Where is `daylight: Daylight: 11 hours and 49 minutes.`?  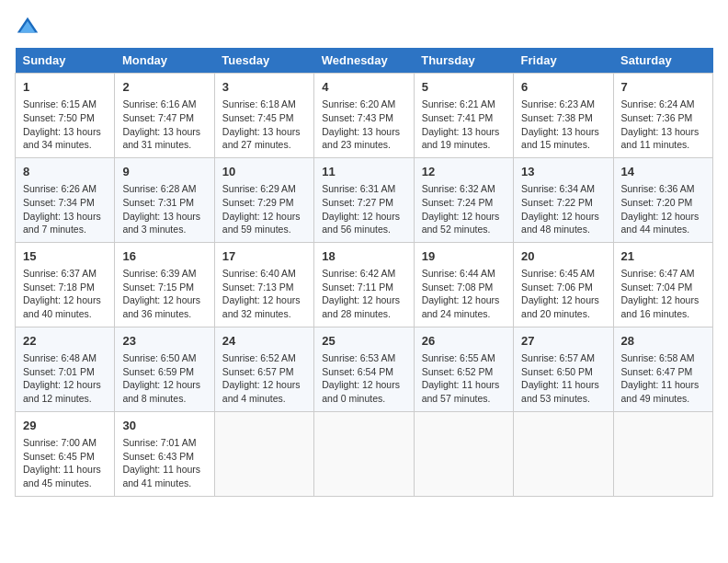
daylight: Daylight: 11 hours and 49 minutes. is located at coordinates (660, 392).